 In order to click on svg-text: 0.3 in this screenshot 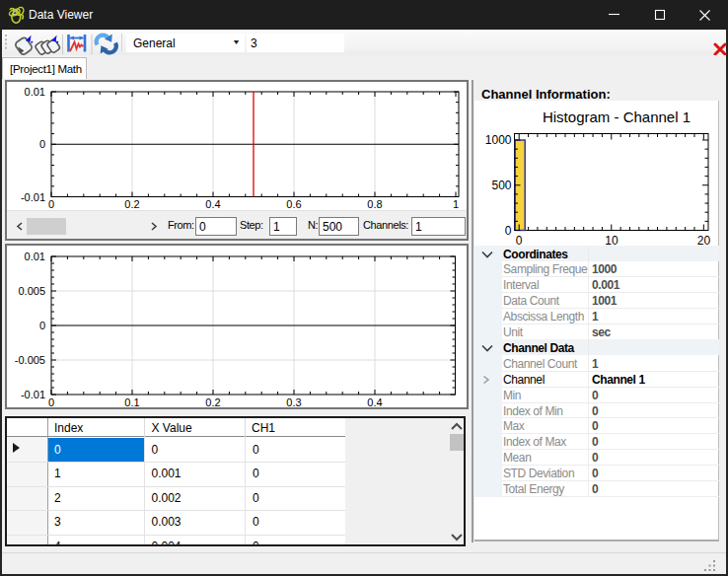, I will do `click(294, 402)`.